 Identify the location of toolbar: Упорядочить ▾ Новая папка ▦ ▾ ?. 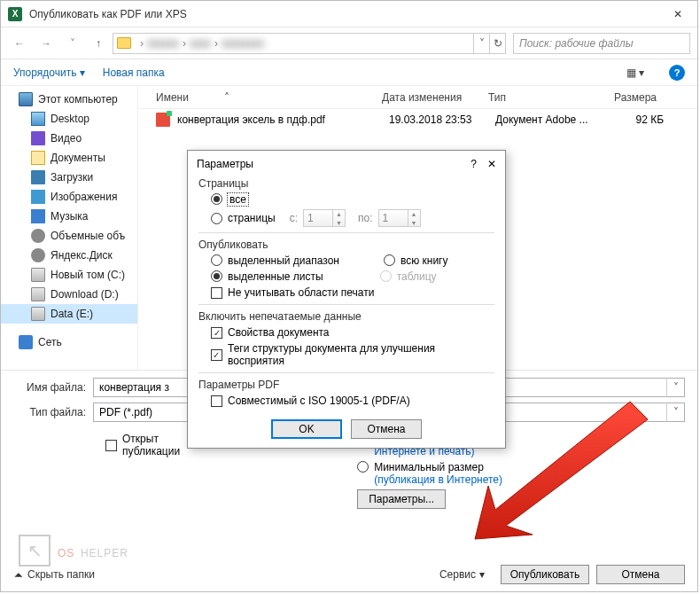
(349, 73).